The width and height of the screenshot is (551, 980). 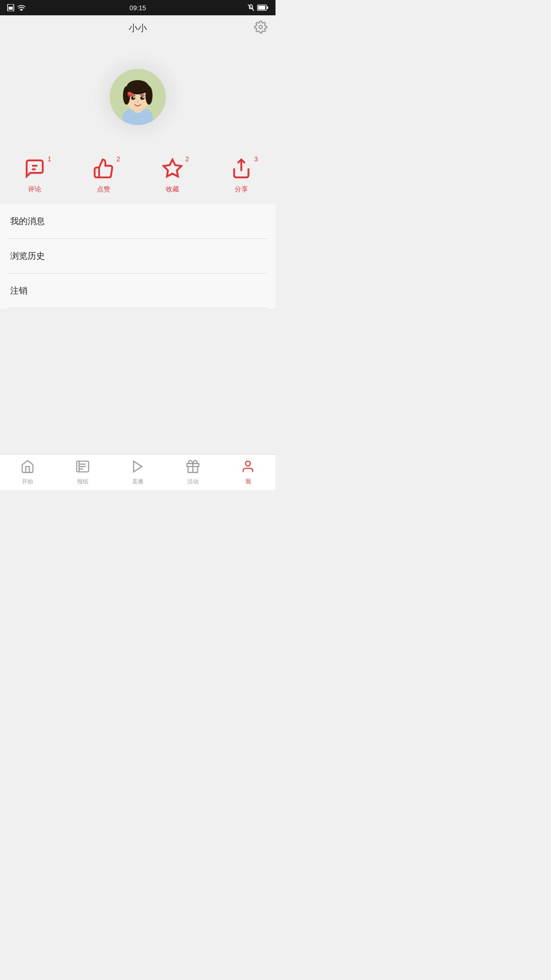 I want to click on menu-messages-label: 我的消息, so click(x=28, y=222).